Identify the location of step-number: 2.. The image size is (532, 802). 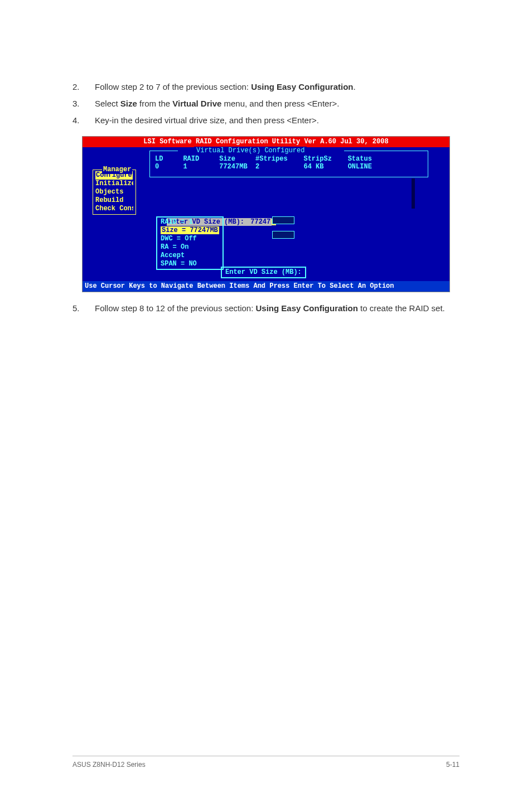
(84, 87).